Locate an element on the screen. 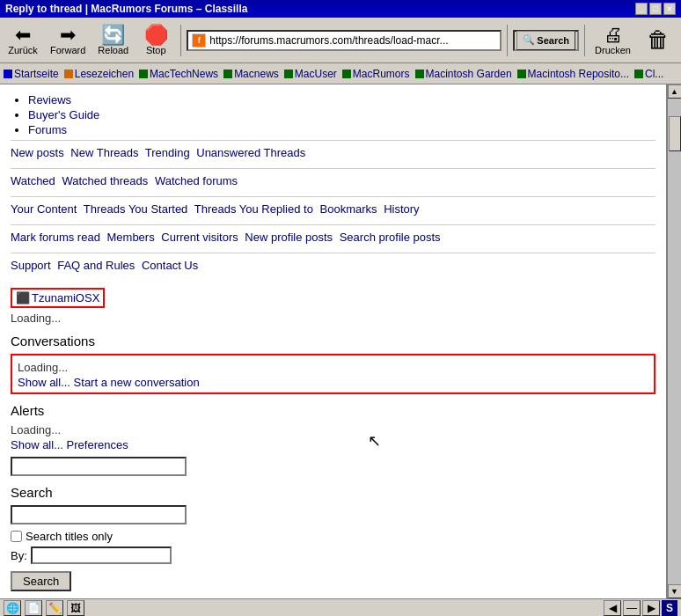 The width and height of the screenshot is (681, 616). alerts-section: Alerts Loading... Show all... Preference… is located at coordinates (333, 440).